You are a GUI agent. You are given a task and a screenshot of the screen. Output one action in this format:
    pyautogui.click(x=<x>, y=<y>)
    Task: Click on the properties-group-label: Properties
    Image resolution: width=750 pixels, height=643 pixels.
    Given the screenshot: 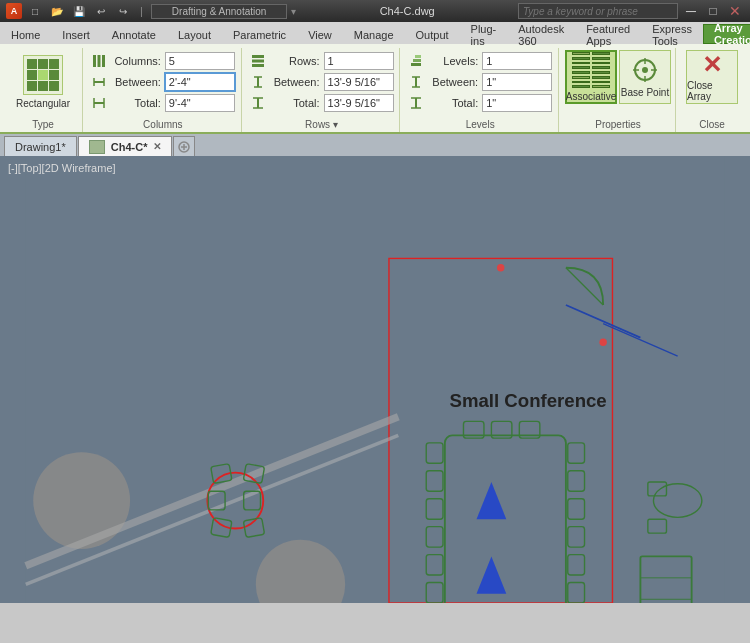 What is the action you would take?
    pyautogui.click(x=618, y=126)
    